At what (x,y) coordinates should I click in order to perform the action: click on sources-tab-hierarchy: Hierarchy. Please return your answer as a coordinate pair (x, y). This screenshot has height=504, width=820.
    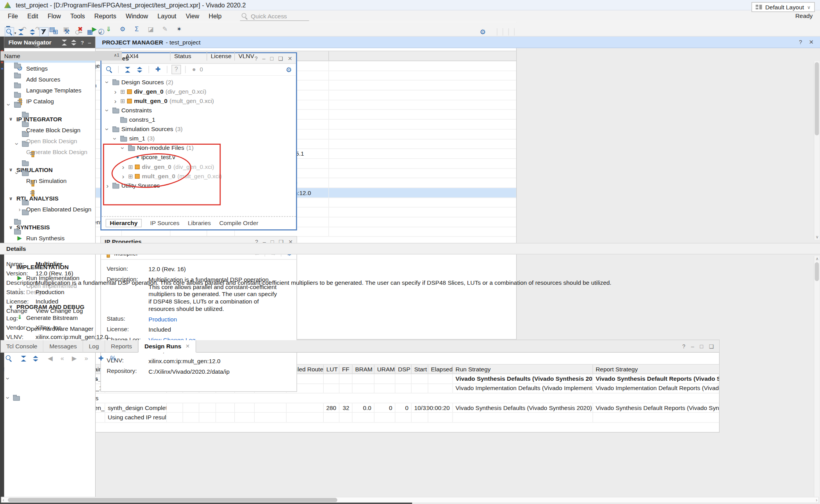
    Looking at the image, I should click on (124, 223).